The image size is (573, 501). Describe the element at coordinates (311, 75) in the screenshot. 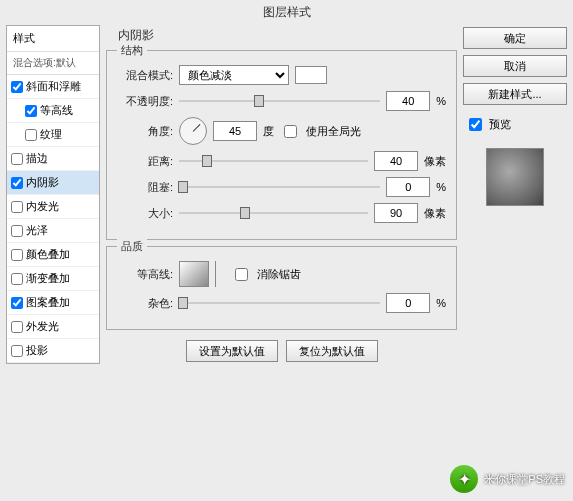

I see `color-swatch` at that location.